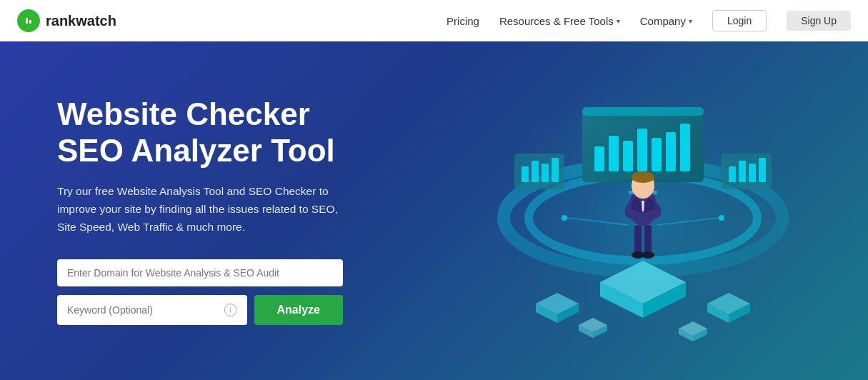 The height and width of the screenshot is (380, 868). What do you see at coordinates (739, 21) in the screenshot?
I see `login-button: Login` at bounding box center [739, 21].